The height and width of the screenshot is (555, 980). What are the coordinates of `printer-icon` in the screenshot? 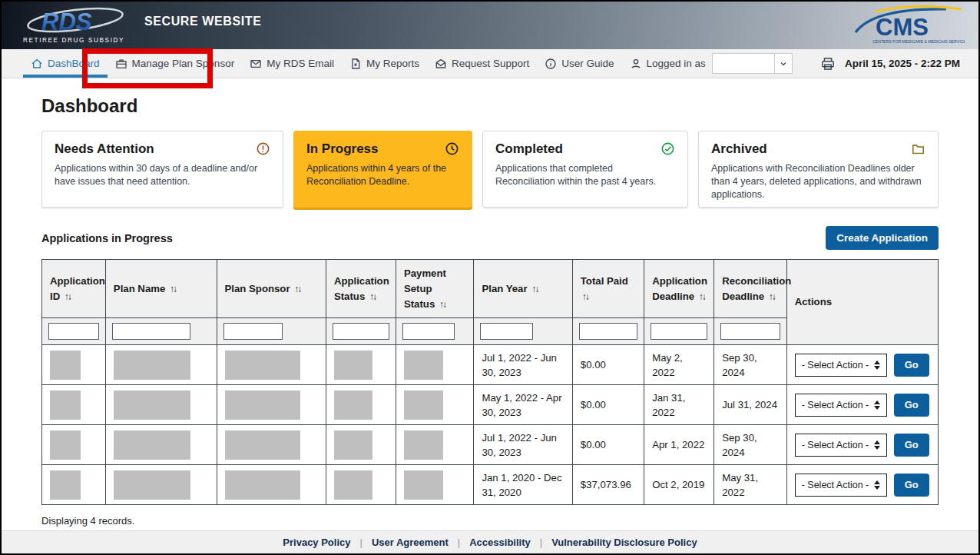 It's located at (828, 64).